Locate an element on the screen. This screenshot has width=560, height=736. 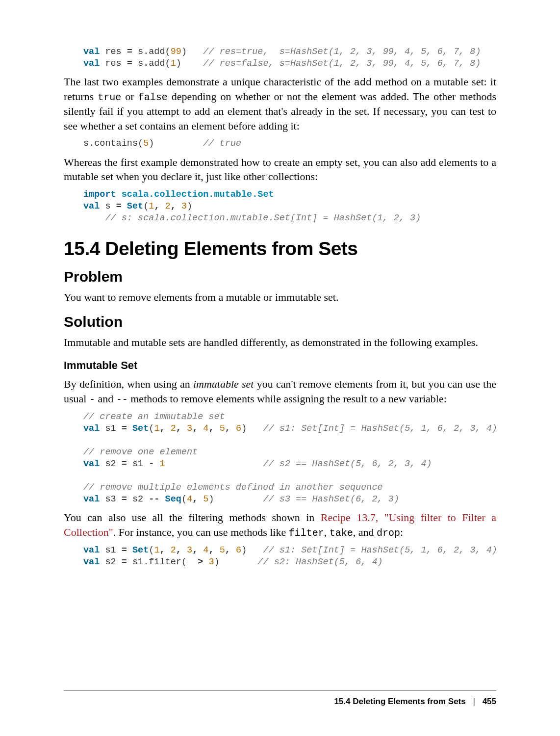
code-import-set: import scala.collection.mutable.Set val … is located at coordinates (290, 207).